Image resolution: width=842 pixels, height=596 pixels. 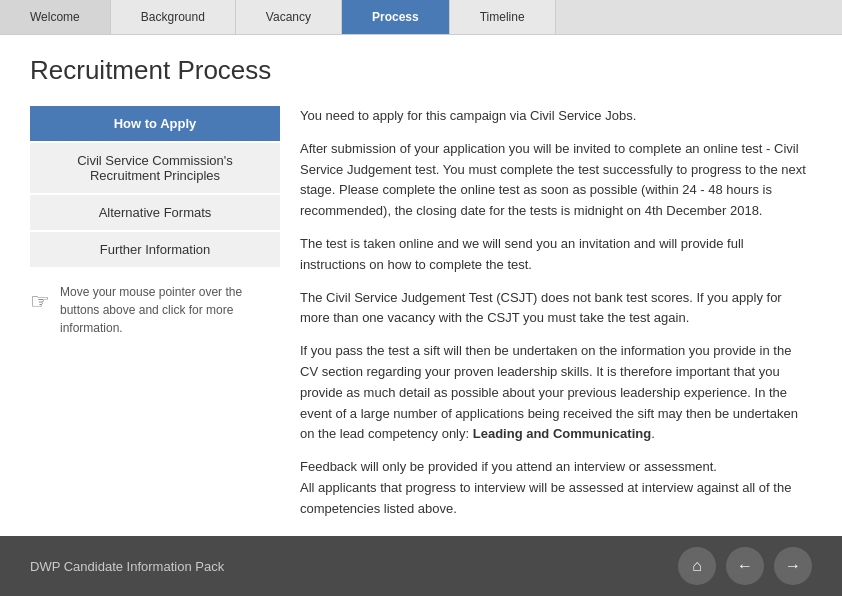 What do you see at coordinates (556, 180) in the screenshot?
I see `content-para2: After submission of your application you…` at bounding box center [556, 180].